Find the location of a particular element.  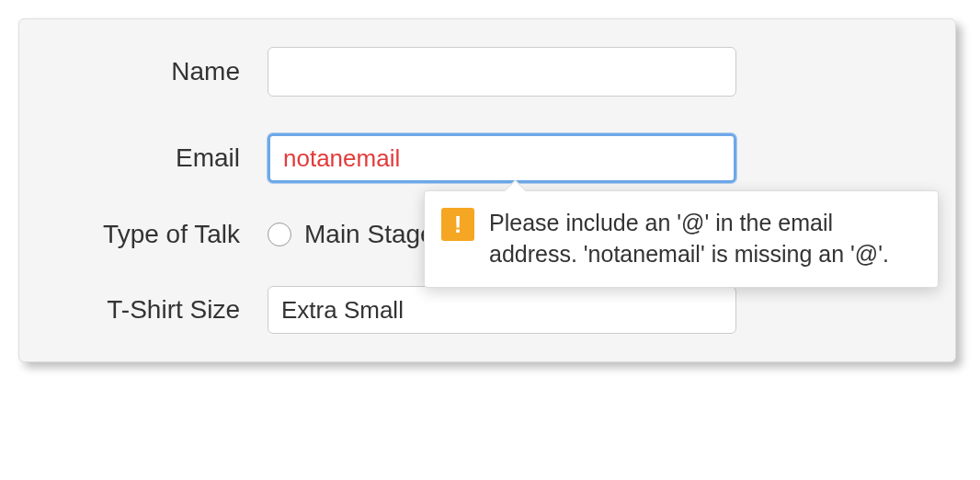

tshirt-select is located at coordinates (502, 310).